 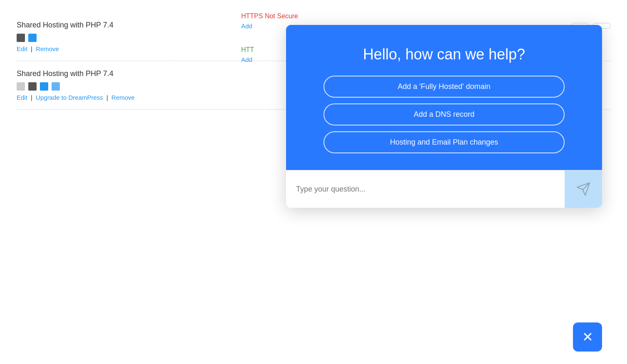 What do you see at coordinates (444, 142) in the screenshot?
I see `option-btn-3: Hosting and Email Plan changes` at bounding box center [444, 142].